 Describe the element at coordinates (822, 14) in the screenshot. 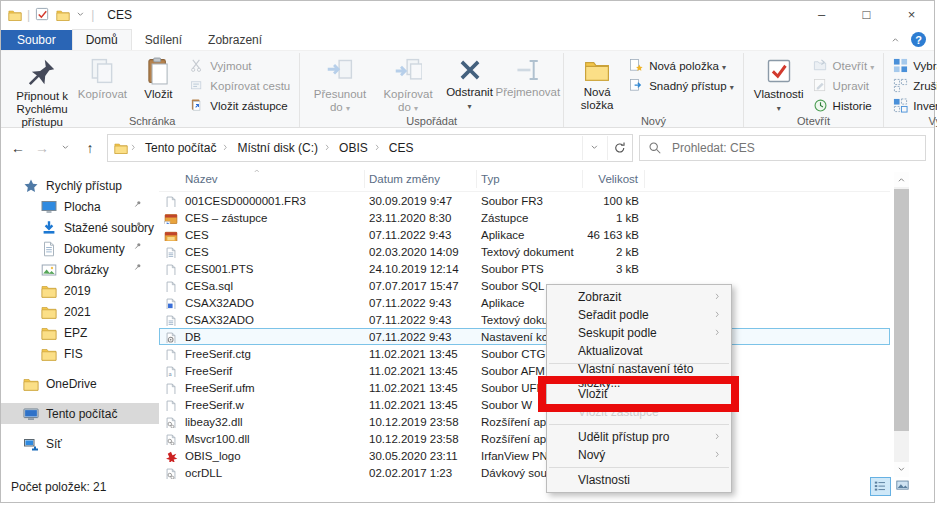

I see `minimize-button: –` at that location.